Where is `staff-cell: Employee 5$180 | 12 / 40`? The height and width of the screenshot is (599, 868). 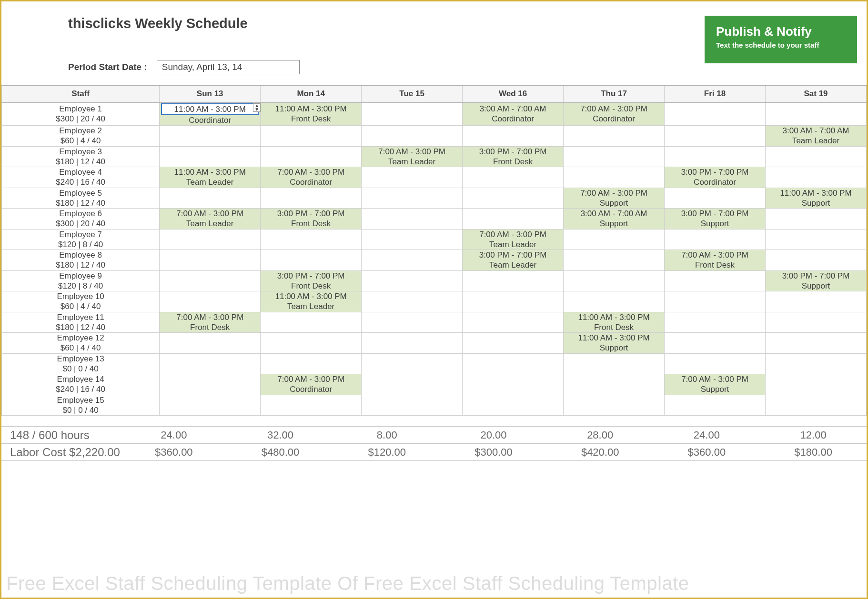
staff-cell: Employee 5$180 | 12 / 40 is located at coordinates (81, 198).